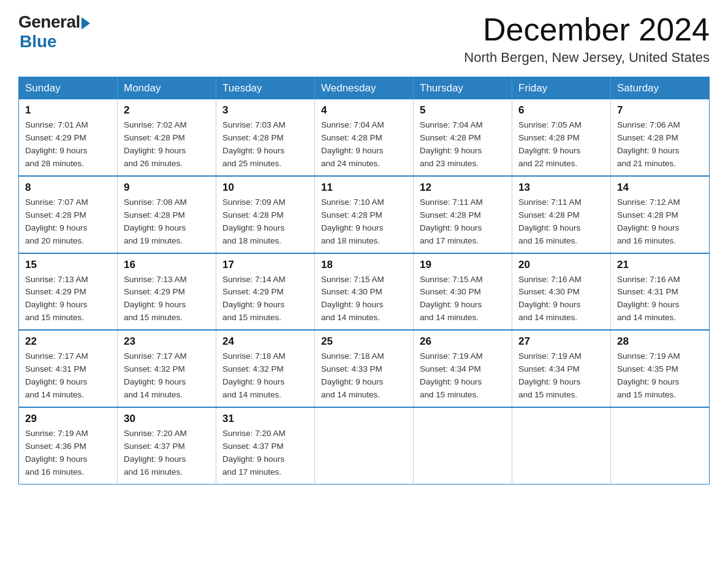 This screenshot has height=563, width=728. I want to click on day-info: Sunrise: 7:18 AMSunset: 4:32 PMDaylight:…, so click(265, 376).